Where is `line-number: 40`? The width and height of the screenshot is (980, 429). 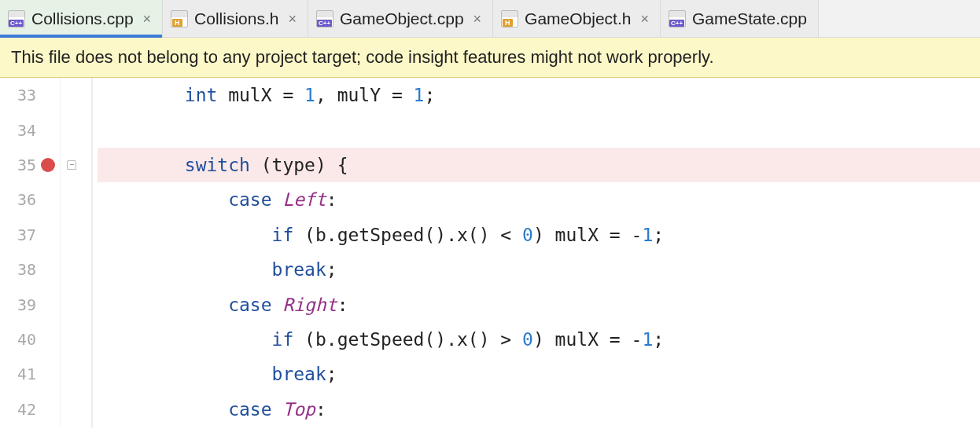
line-number: 40 is located at coordinates (23, 339).